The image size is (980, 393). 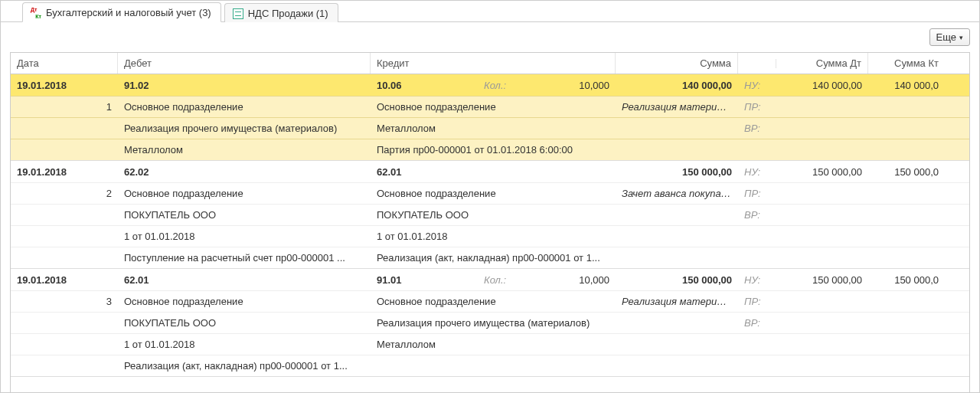 I want to click on cell-index: 2, so click(x=64, y=193).